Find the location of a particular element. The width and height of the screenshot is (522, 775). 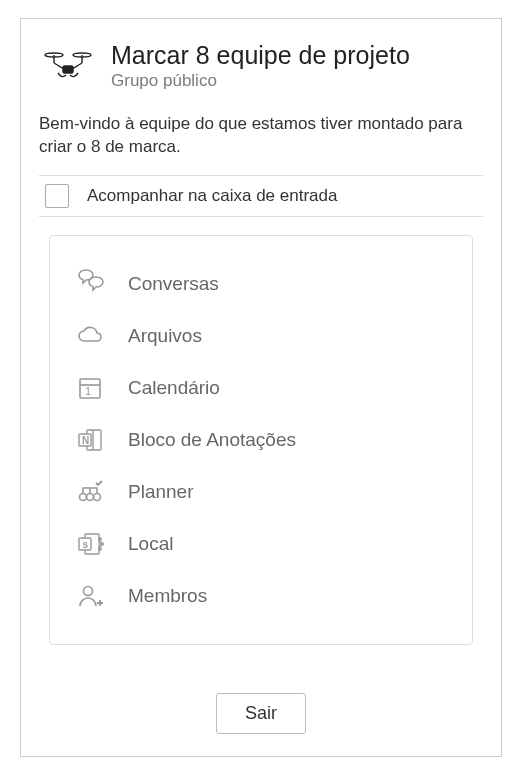

drone-icon is located at coordinates (68, 66).